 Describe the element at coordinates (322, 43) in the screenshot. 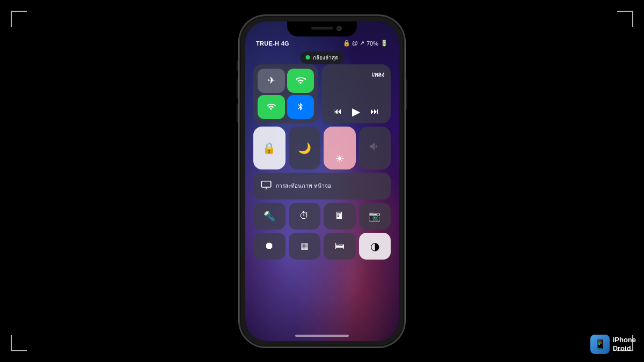

I see `status-bar: TRUE-H 4G 🔒 @ ↗ 70% 🔋` at that location.